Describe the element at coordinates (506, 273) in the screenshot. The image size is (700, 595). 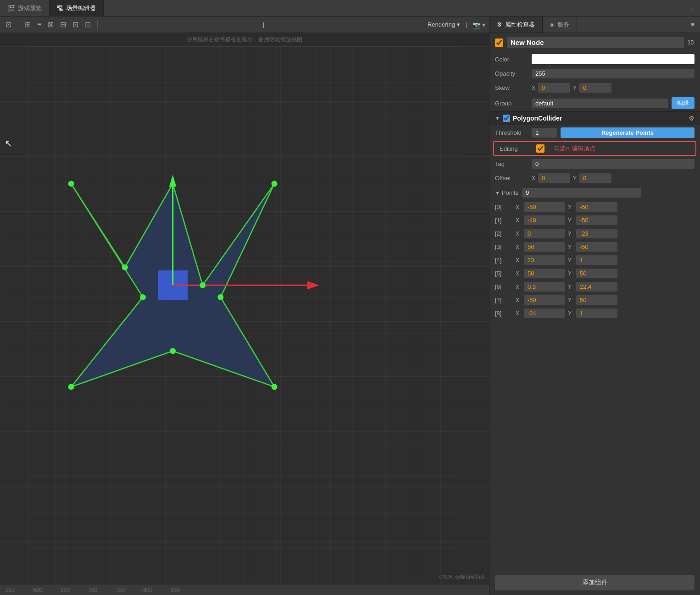
I see `point-index-5: [5]` at that location.